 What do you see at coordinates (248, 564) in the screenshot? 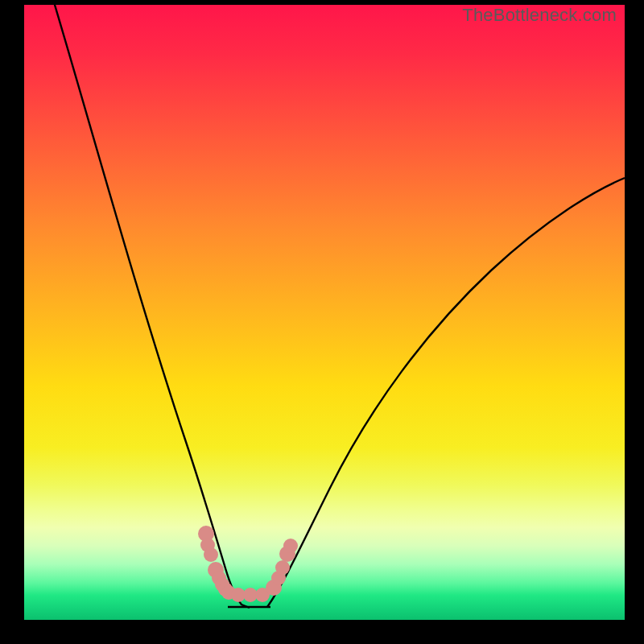
I see `valley-markers` at bounding box center [248, 564].